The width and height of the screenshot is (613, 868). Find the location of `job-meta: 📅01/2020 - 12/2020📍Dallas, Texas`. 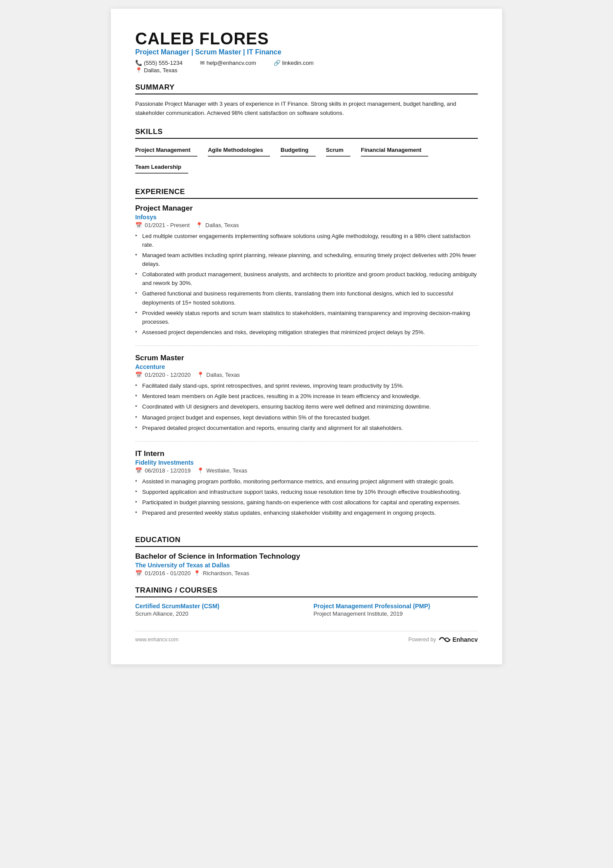

job-meta: 📅01/2020 - 12/2020📍Dallas, Texas is located at coordinates (306, 375).